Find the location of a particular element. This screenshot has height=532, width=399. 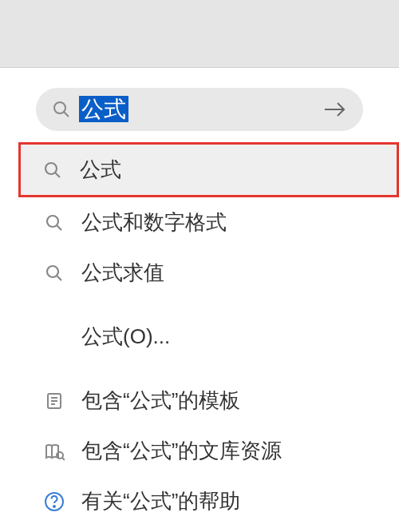

suggestion-item: 公式求值 is located at coordinates (211, 273).